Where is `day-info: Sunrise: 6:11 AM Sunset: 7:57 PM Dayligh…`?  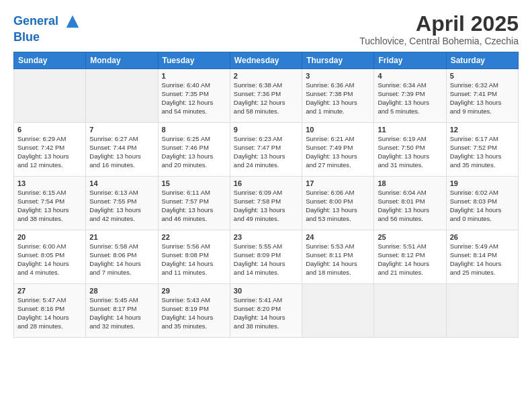
day-info: Sunrise: 6:11 AM Sunset: 7:57 PM Dayligh… is located at coordinates (194, 205).